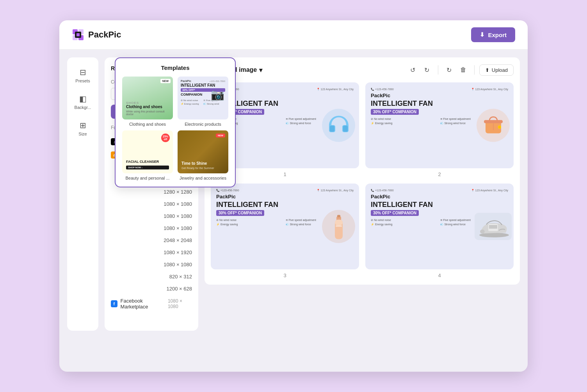 The height and width of the screenshot is (392, 587). What do you see at coordinates (148, 98) in the screenshot?
I see `template-thumb-shoes: NEW SHOES Clothing and shoes While using…` at bounding box center [148, 98].